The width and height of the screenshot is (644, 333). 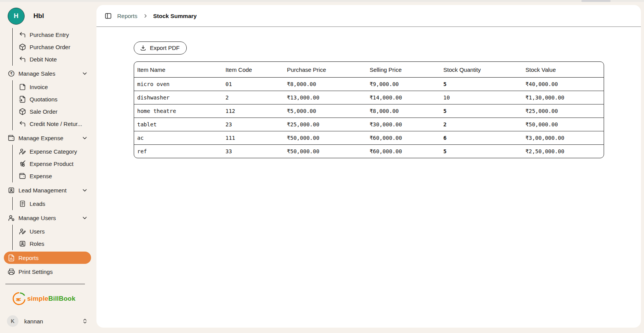 I want to click on top-scrollbar-thumb, so click(x=596, y=1).